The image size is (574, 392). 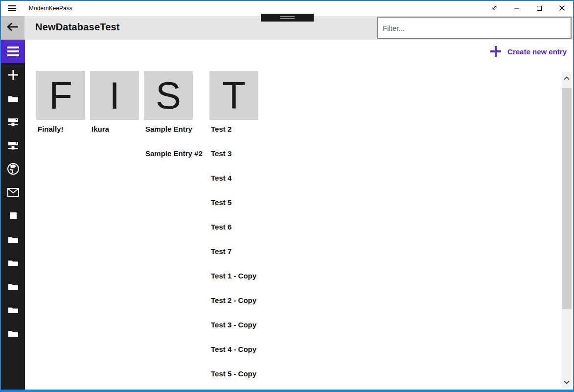 What do you see at coordinates (337, 357) in the screenshot?
I see `entry-item: Test 4 - Copy` at bounding box center [337, 357].